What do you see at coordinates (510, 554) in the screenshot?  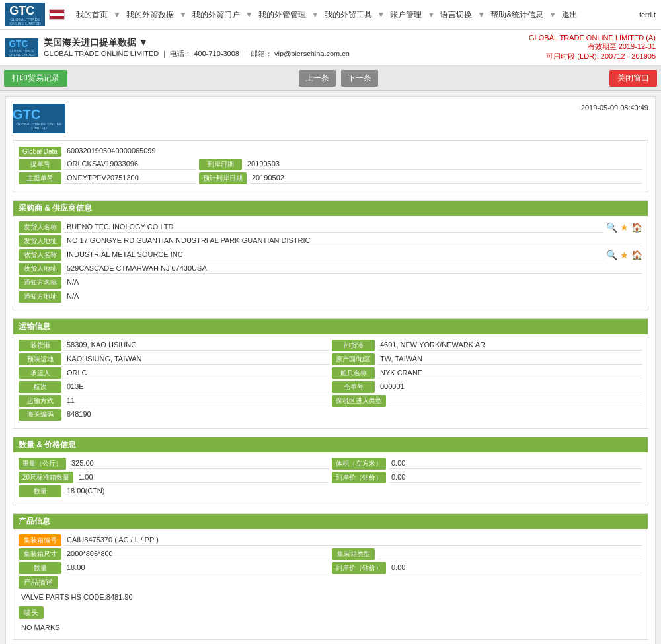 I see `container-type-value` at bounding box center [510, 554].